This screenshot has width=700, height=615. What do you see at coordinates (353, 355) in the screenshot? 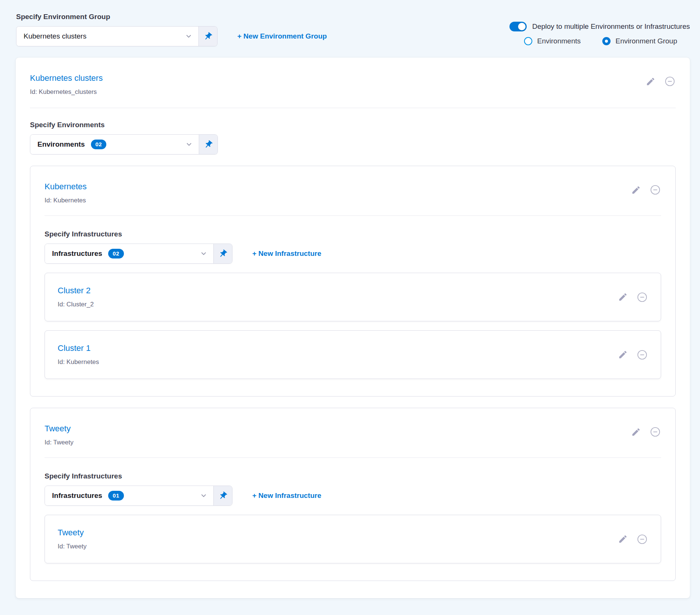
I see `infrastructure-card-cluster-1: Cluster 1 Id: Kubernetes` at bounding box center [353, 355].